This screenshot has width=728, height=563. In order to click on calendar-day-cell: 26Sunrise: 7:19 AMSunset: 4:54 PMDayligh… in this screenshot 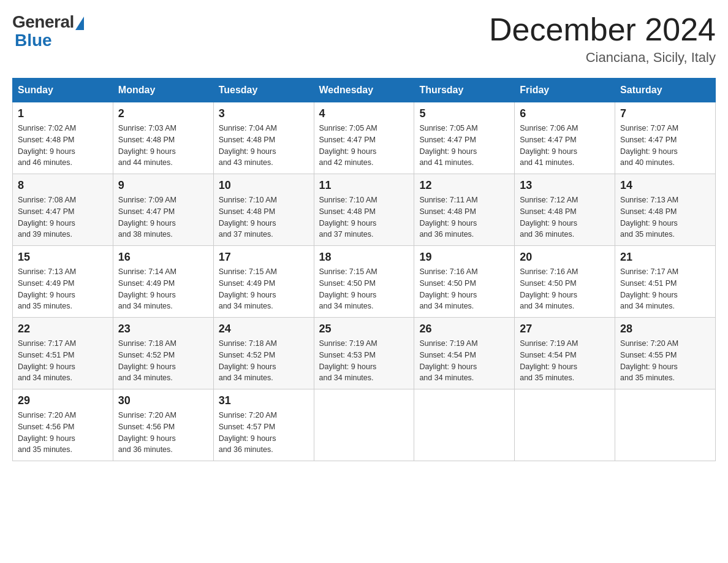, I will do `click(464, 353)`.